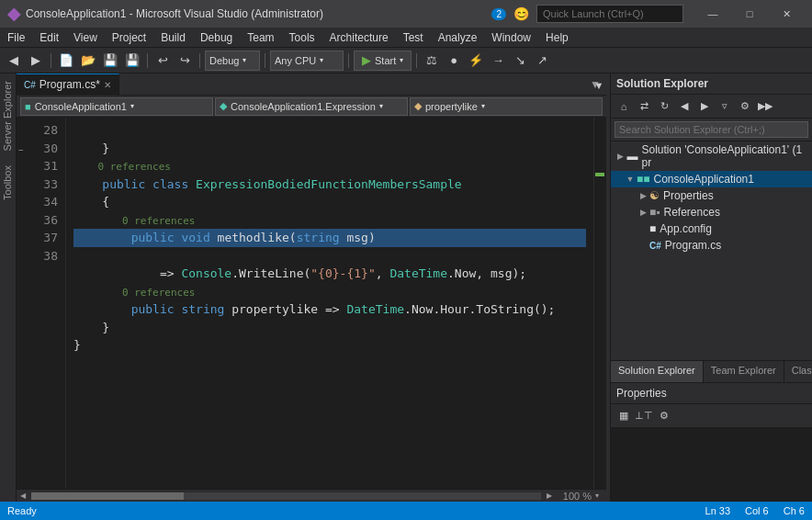 Image resolution: width=812 pixels, height=520 pixels. I want to click on properties-categorized-btn: ▦, so click(624, 416).